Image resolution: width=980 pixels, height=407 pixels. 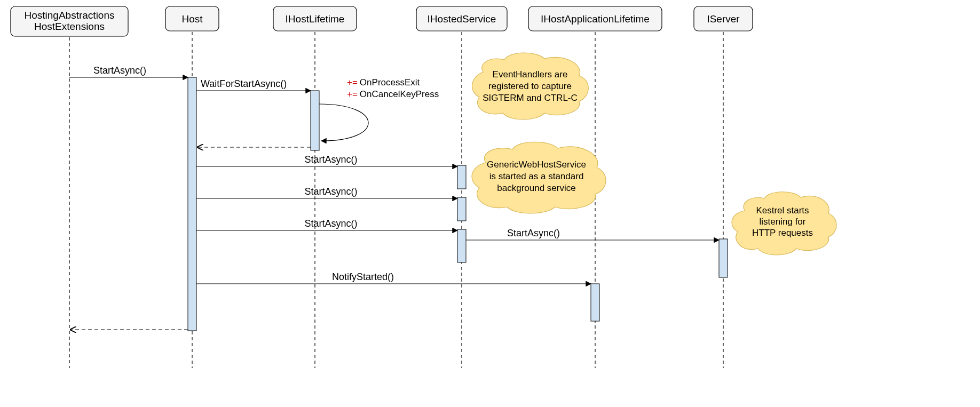 I want to click on svg-text: HTTP requests, so click(x=783, y=233).